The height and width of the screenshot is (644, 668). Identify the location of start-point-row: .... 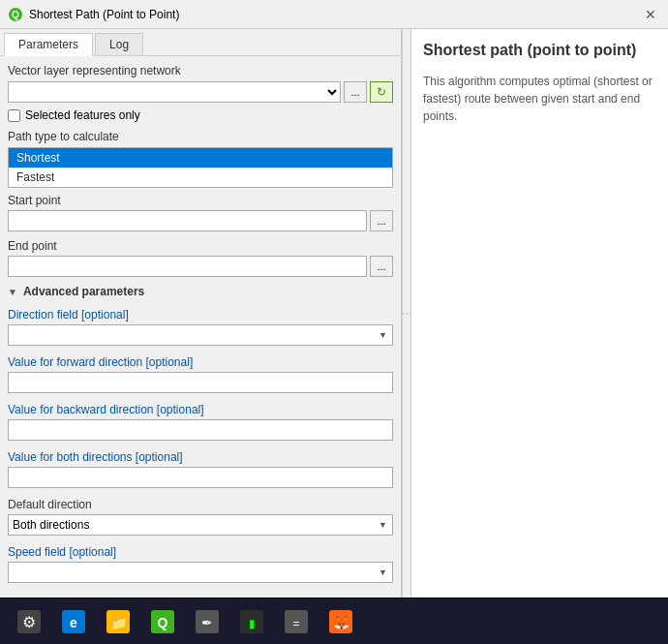
(200, 221).